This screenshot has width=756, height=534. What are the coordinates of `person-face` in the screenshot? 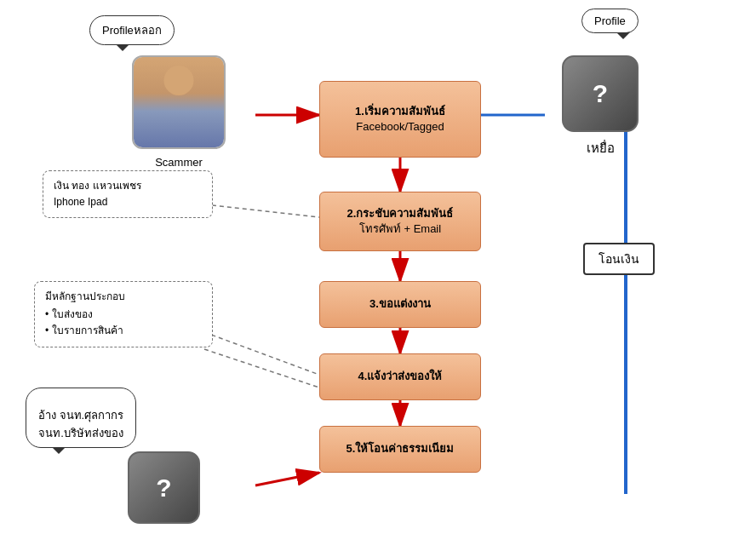 It's located at (179, 102).